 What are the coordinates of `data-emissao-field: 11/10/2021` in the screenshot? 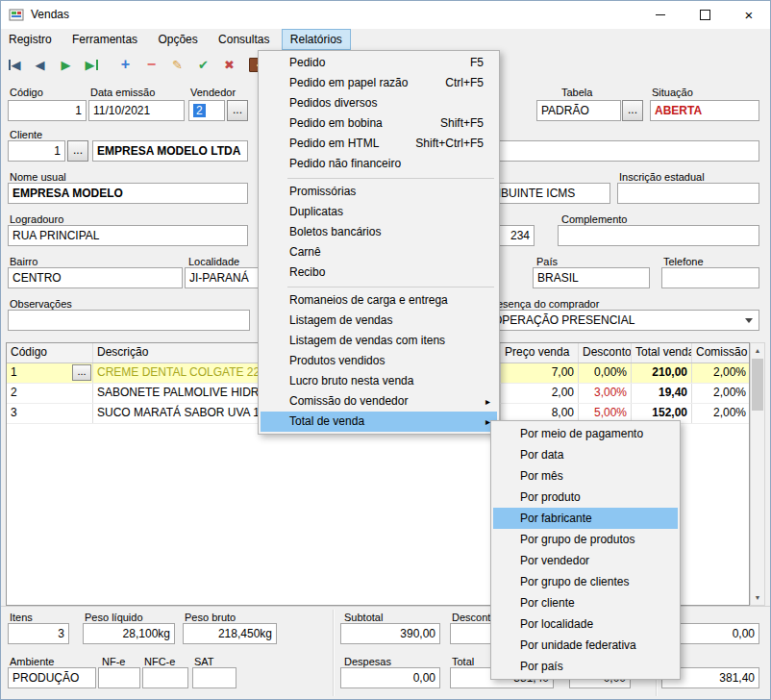 It's located at (137, 111).